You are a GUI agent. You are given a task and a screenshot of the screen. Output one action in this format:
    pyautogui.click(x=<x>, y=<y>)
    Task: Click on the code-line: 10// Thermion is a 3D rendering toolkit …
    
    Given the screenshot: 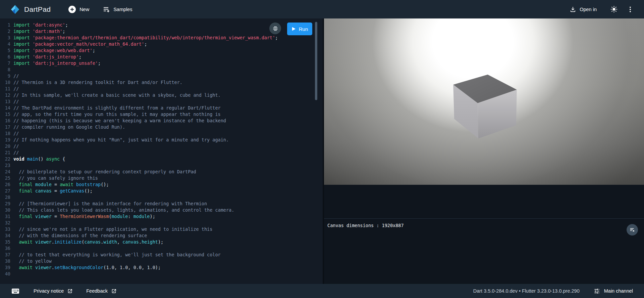 What is the action you would take?
    pyautogui.click(x=161, y=83)
    